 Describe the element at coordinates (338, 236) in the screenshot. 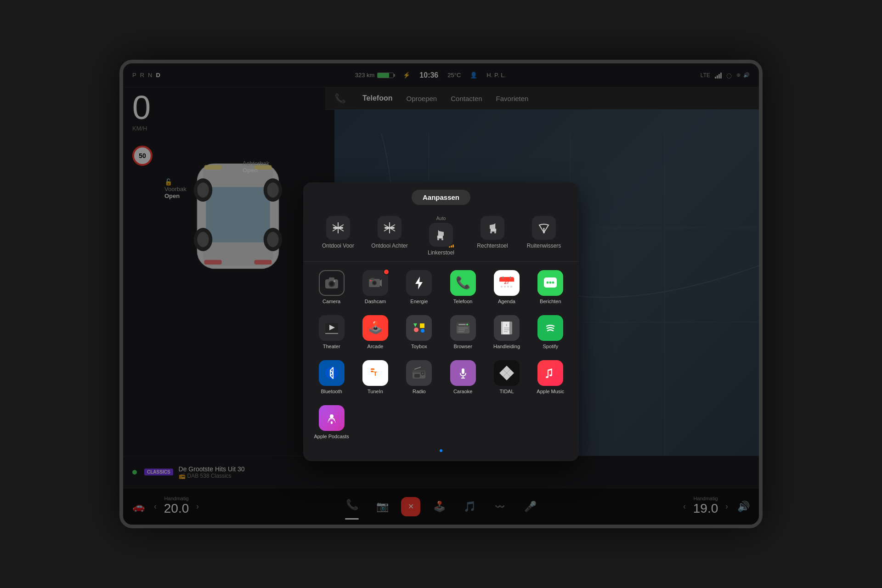

I see `quick-ctrl-ontdooi-voor: Ontdooi Voor` at that location.